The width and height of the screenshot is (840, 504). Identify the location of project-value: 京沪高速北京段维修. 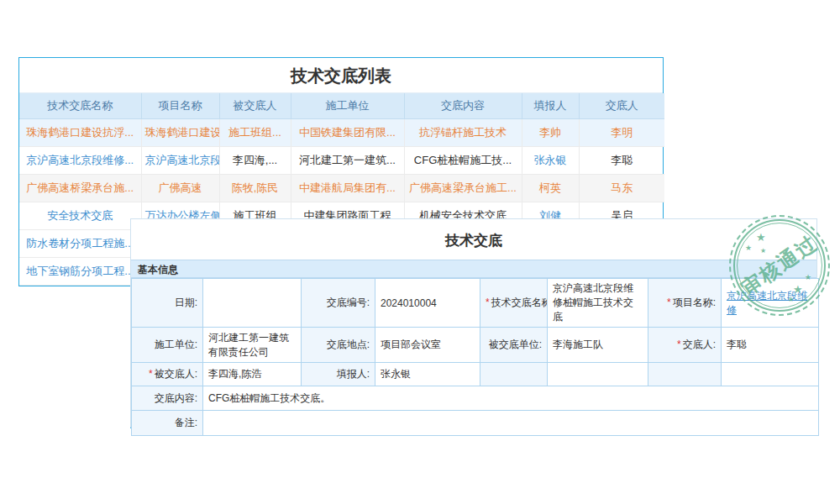
(770, 303).